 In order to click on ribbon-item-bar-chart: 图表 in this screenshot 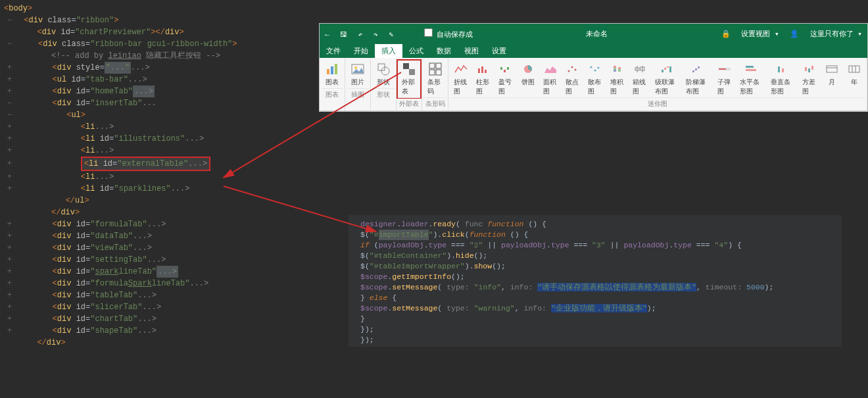, I will do `click(332, 74)`.